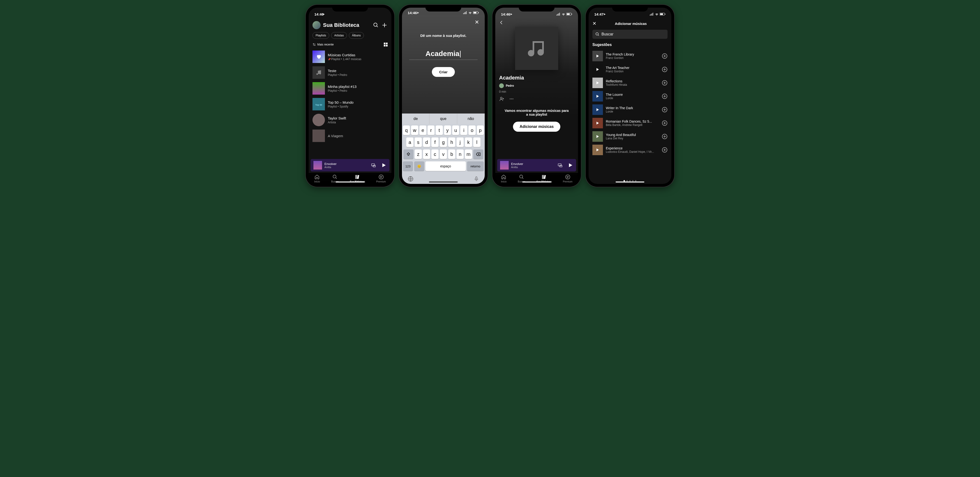 The width and height of the screenshot is (980, 477). What do you see at coordinates (476, 179) in the screenshot?
I see `mic-icon` at bounding box center [476, 179].